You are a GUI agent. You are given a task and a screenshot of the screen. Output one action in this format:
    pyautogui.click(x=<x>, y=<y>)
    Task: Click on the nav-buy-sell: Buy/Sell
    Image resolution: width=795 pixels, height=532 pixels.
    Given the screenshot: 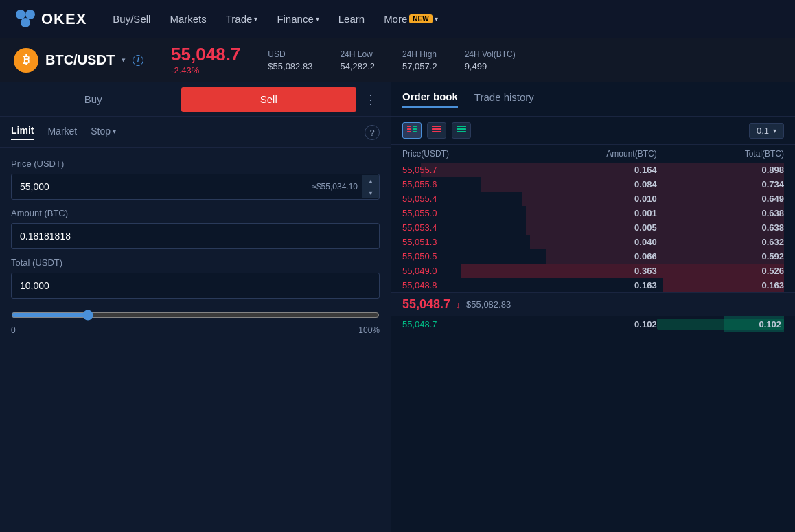 What is the action you would take?
    pyautogui.click(x=132, y=19)
    